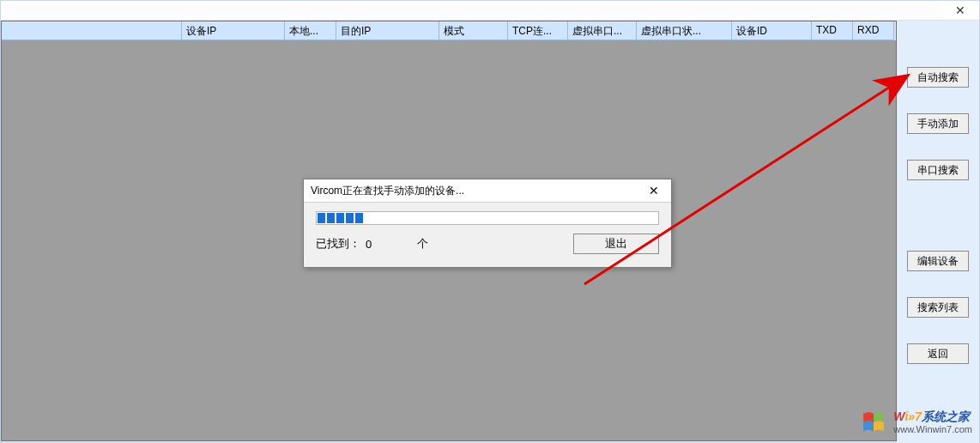 This screenshot has height=443, width=980. I want to click on col-txd: TXD, so click(832, 31).